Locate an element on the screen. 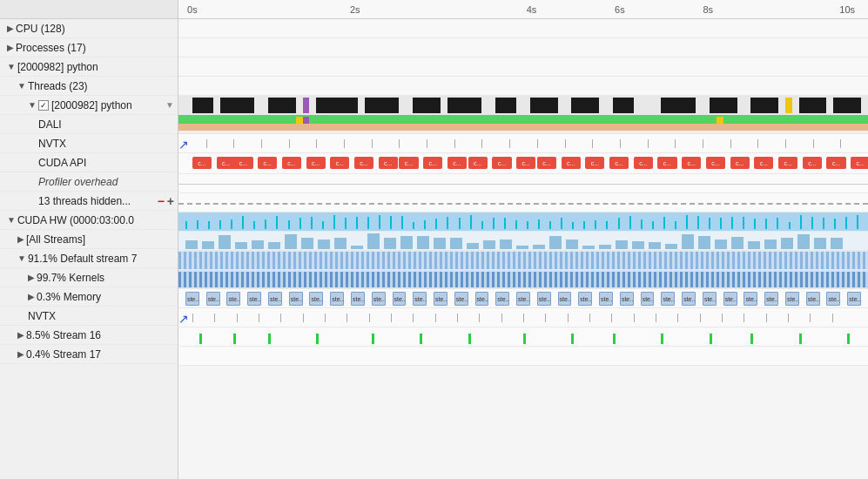  timeline-row-python-thread is located at coordinates (523, 105).